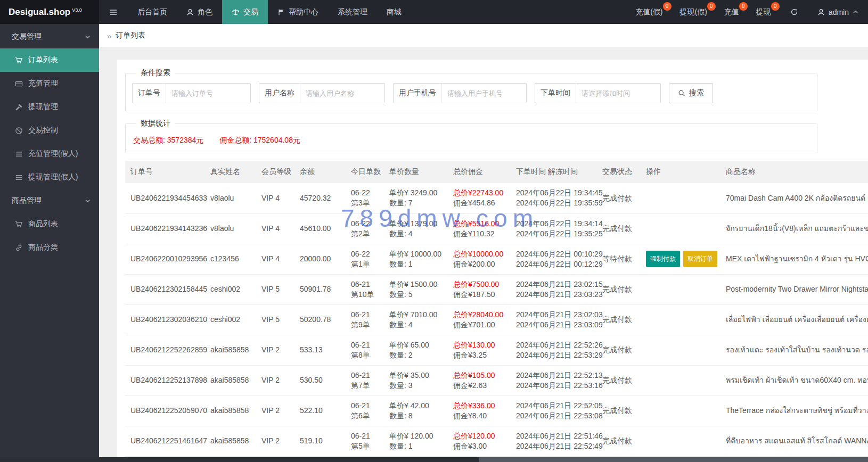 This screenshot has width=868, height=462. I want to click on sidebar-group-label: 商品管理, so click(27, 201).